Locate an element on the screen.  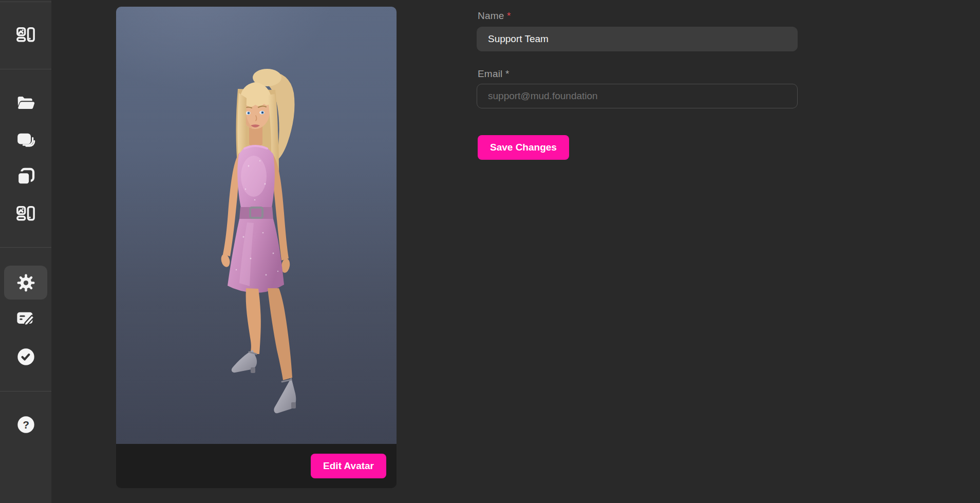
save-changes-button: Save Changes is located at coordinates (523, 147).